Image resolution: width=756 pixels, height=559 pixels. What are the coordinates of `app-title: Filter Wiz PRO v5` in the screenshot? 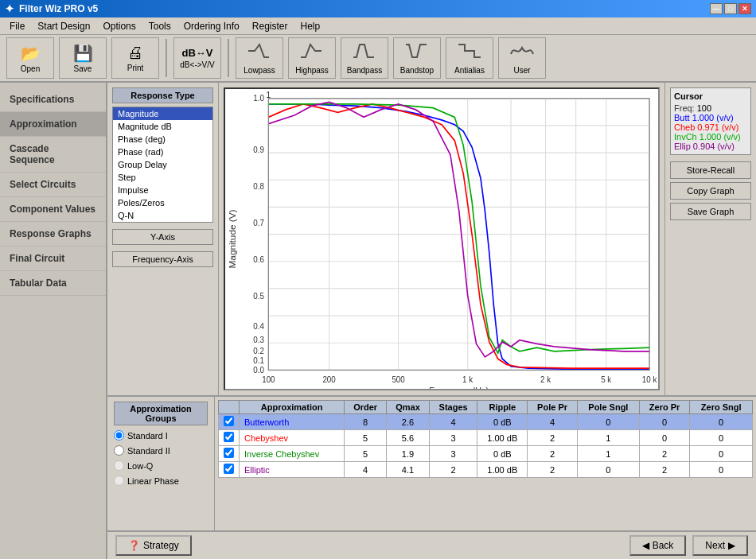 It's located at (59, 9).